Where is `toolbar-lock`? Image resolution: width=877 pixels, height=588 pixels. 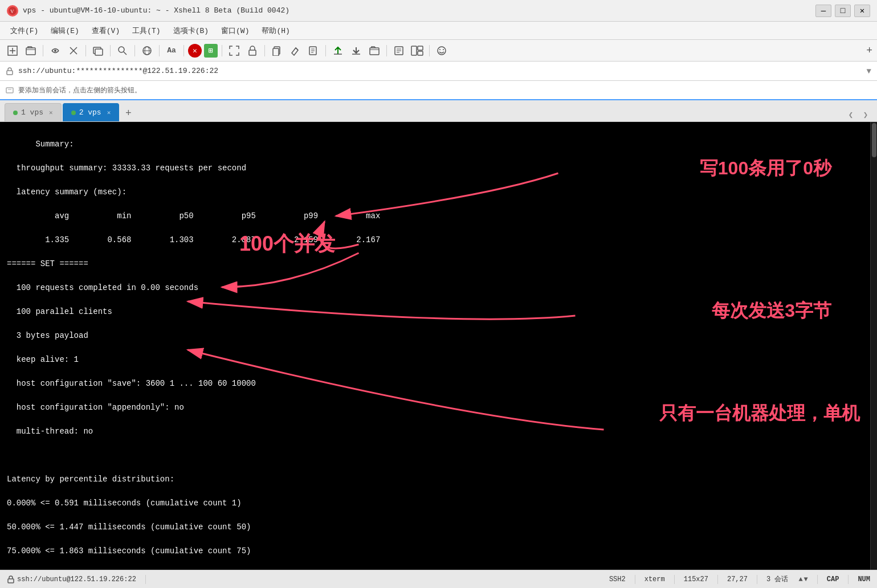
toolbar-lock is located at coordinates (252, 51).